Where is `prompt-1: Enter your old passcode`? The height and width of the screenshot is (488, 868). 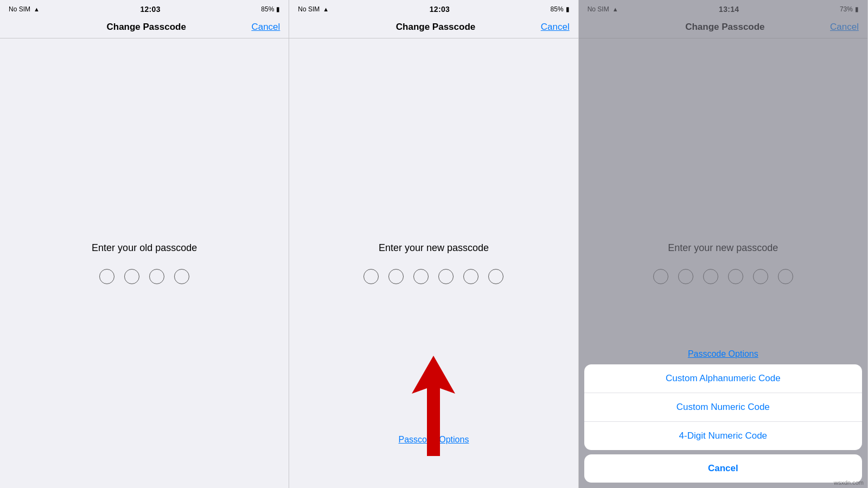 prompt-1: Enter your old passcode is located at coordinates (144, 248).